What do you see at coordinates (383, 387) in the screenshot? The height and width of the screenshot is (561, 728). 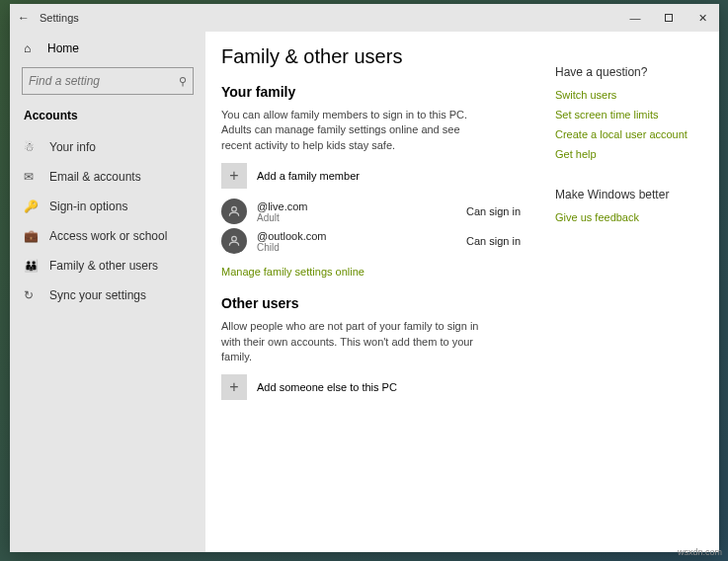 I see `add-other-user-button: + Add someone else to this PC` at bounding box center [383, 387].